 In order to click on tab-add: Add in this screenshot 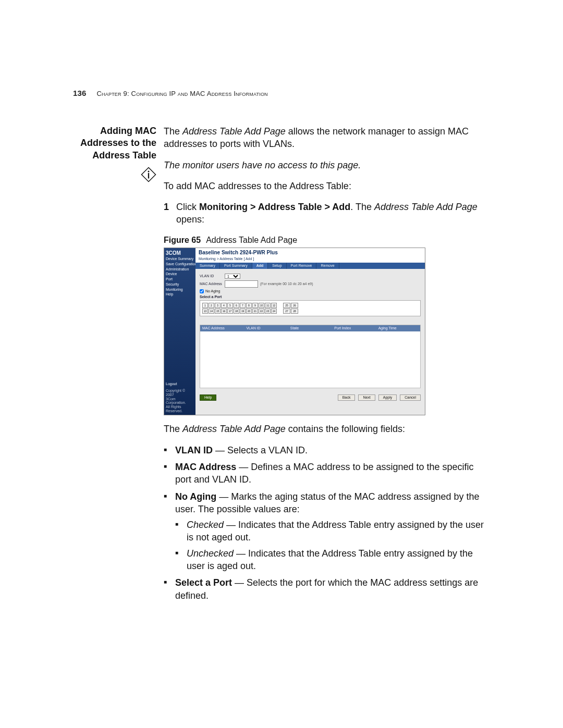, I will do `click(261, 266)`.